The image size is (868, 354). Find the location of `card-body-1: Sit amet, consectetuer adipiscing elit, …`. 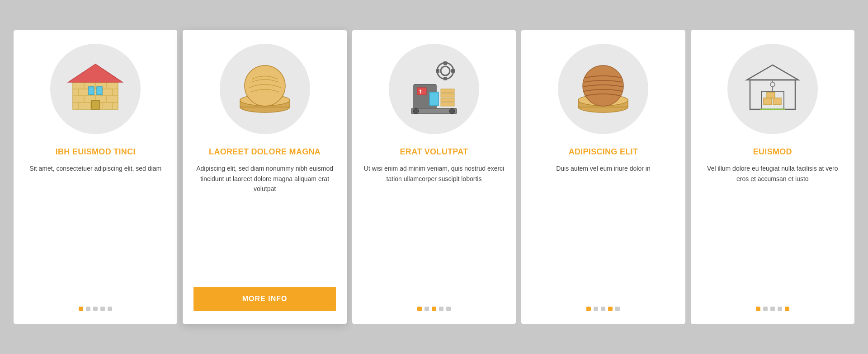

card-body-1: Sit amet, consectetuer adipiscing elit, … is located at coordinates (95, 229).